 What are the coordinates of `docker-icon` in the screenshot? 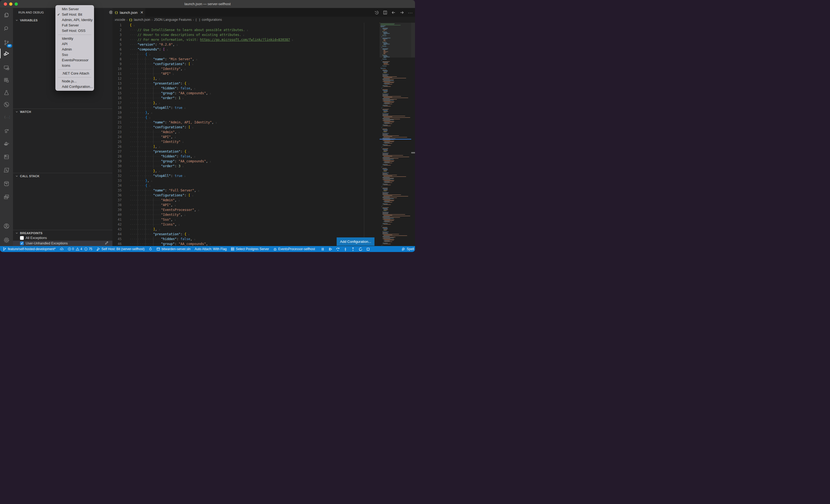 It's located at (6, 144).